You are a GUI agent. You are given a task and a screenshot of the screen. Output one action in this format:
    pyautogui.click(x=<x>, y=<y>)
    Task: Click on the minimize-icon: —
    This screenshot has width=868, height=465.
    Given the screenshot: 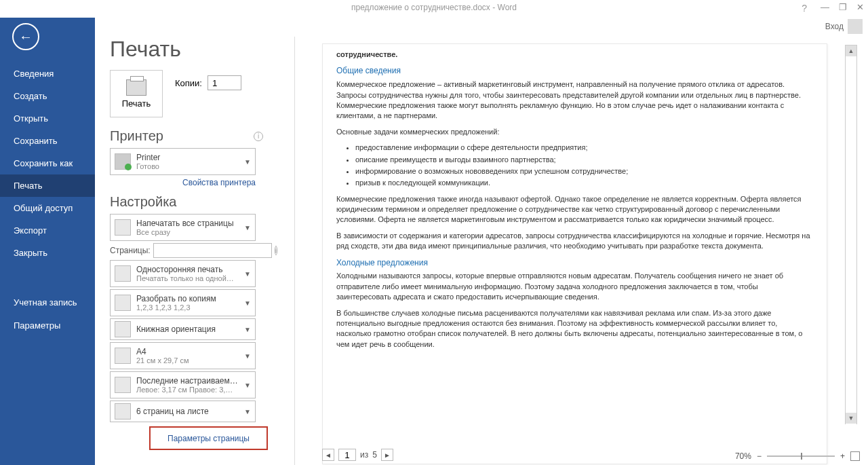 What is the action you would take?
    pyautogui.click(x=825, y=7)
    